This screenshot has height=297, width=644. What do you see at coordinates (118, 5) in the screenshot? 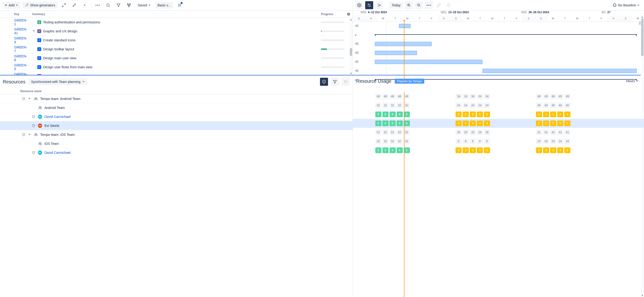
I see `filter-button` at bounding box center [118, 5].